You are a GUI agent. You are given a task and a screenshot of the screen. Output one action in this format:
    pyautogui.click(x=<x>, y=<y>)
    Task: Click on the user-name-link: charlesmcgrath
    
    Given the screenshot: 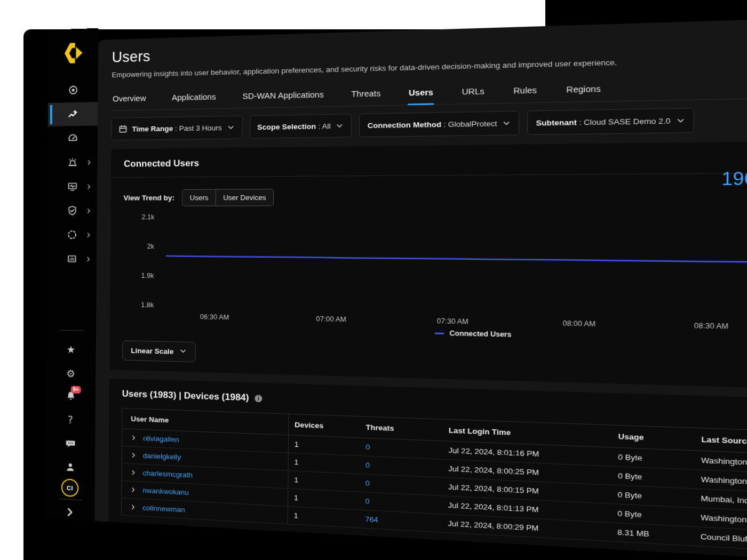 What is the action you would take?
    pyautogui.click(x=168, y=474)
    